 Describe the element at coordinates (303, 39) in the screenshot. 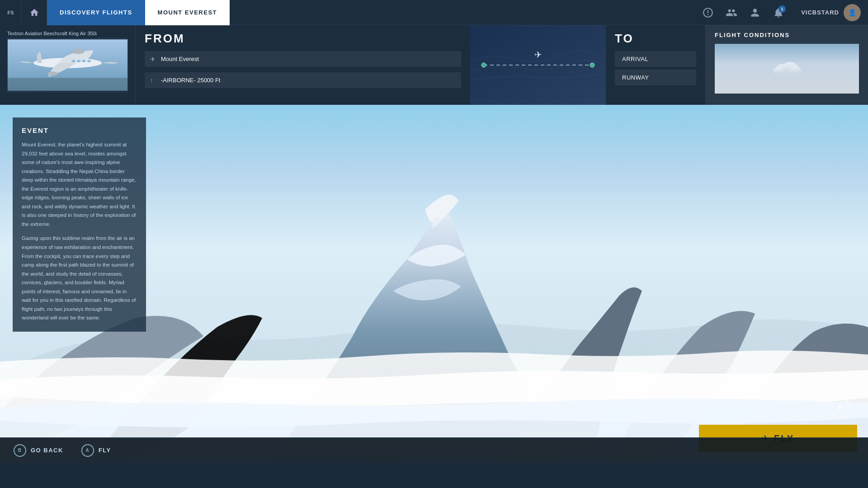

I see `from-label: FROM` at that location.